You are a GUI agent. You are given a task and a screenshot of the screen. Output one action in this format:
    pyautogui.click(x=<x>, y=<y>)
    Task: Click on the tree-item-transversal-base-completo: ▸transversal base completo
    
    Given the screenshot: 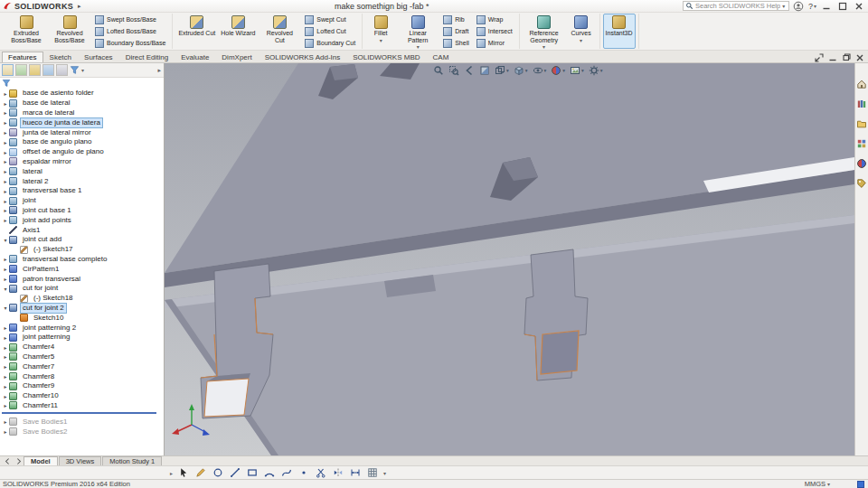 What is the action you would take?
    pyautogui.click(x=81, y=260)
    